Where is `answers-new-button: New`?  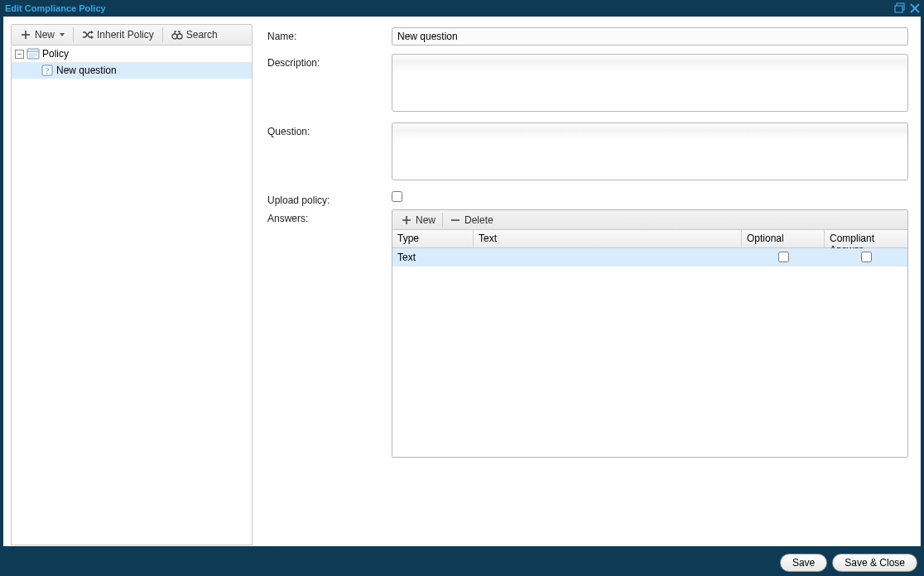
answers-new-button: New is located at coordinates (418, 220).